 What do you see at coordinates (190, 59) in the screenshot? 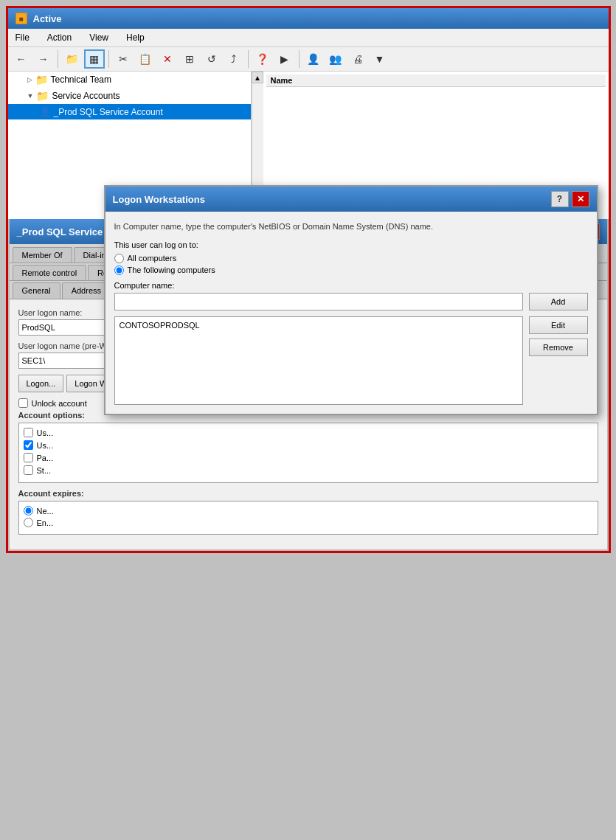
I see `properties-button: ⊞` at bounding box center [190, 59].